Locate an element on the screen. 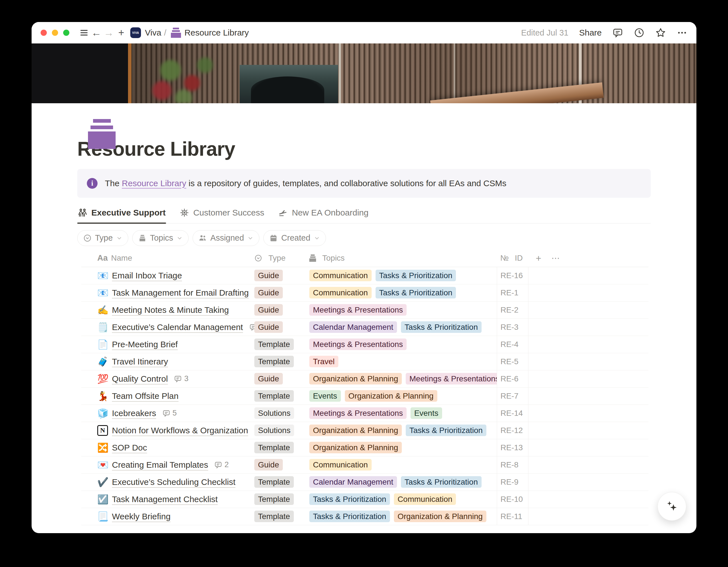 The width and height of the screenshot is (728, 567). tab-executive-support: Executive Support is located at coordinates (122, 214).